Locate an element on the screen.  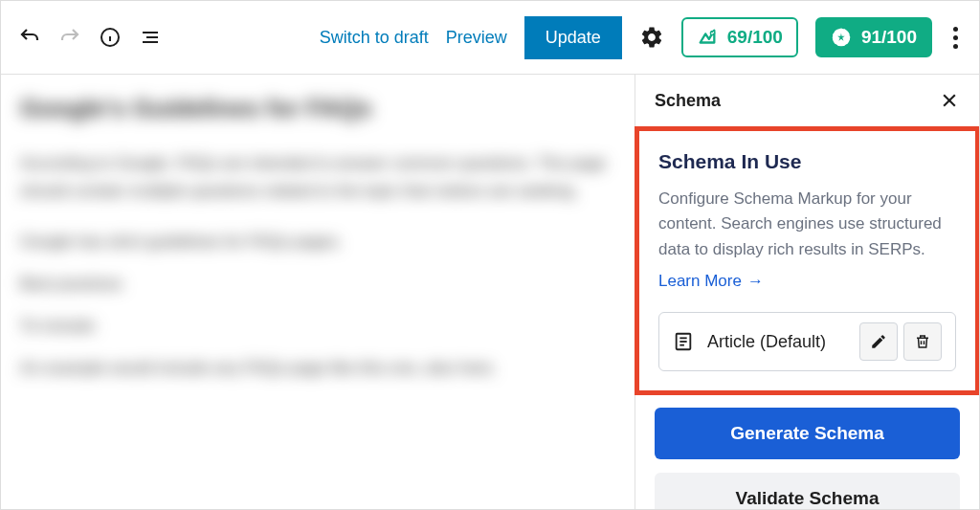
seo-score-value: 69/100 is located at coordinates (755, 37).